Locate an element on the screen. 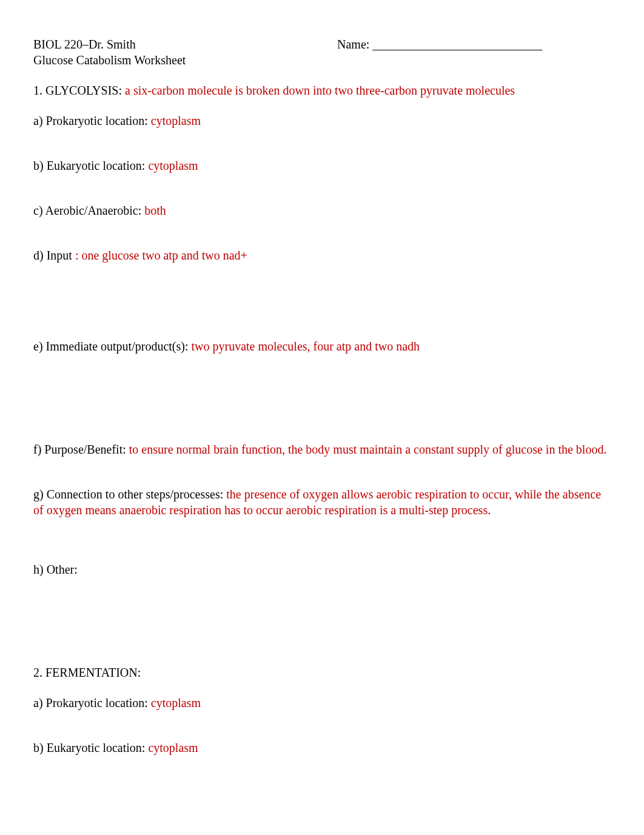  q1-a-answer: cytoplasm is located at coordinates (175, 121).